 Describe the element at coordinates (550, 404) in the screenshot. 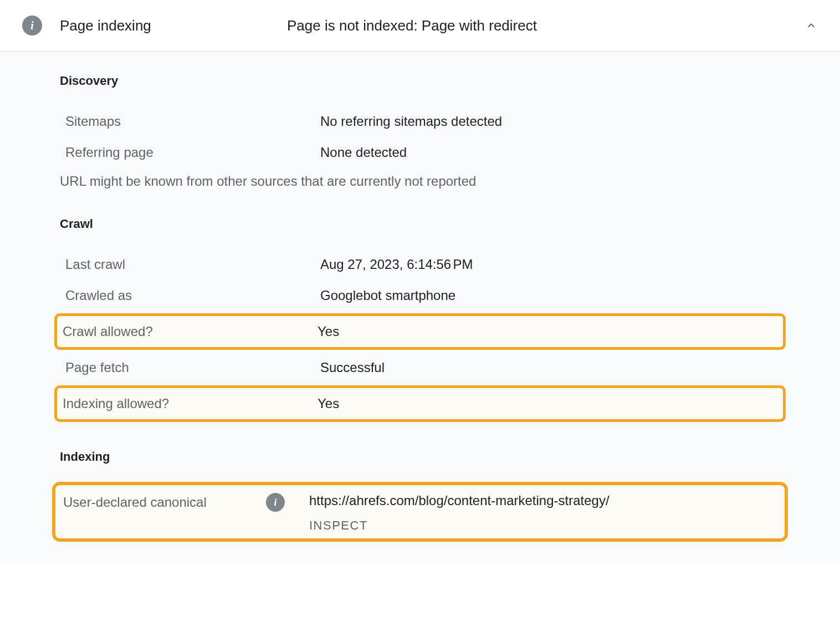

I see `indexing-allowed-value: Yes` at that location.